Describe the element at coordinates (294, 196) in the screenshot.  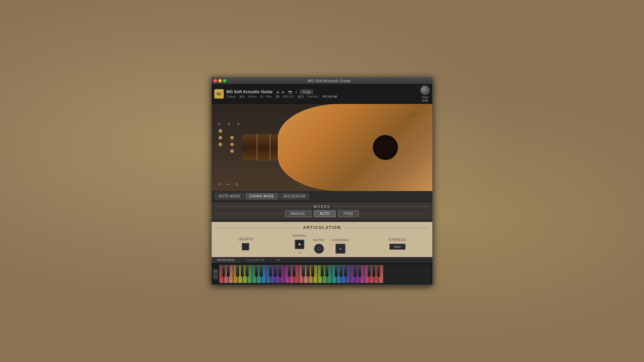
I see `sequencer-tab: SEQUENCER` at that location.